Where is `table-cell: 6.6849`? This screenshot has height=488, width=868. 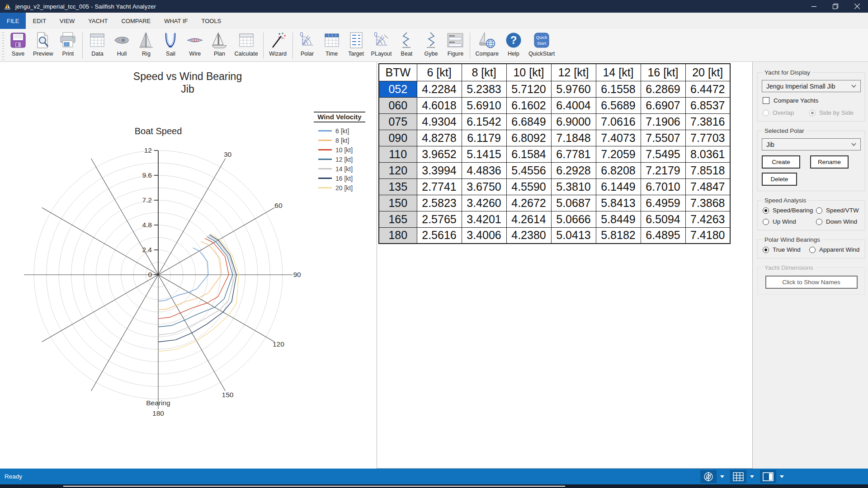
table-cell: 6.6849 is located at coordinates (529, 122).